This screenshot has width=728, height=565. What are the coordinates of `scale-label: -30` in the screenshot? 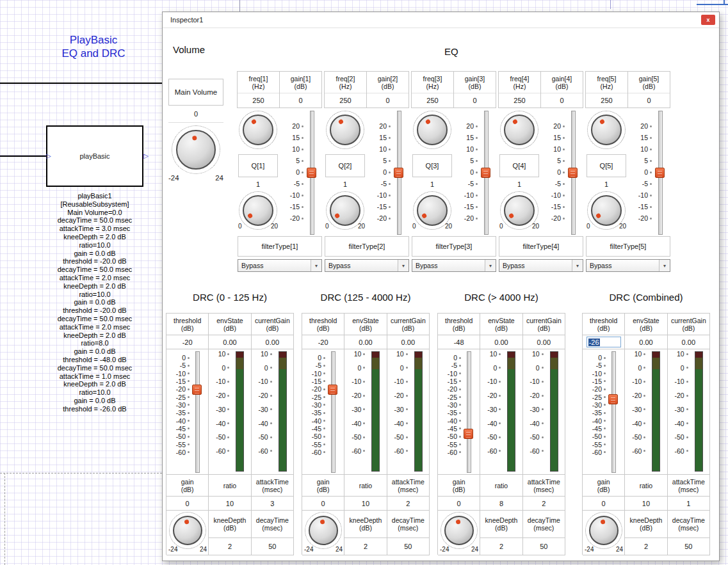 It's located at (452, 405).